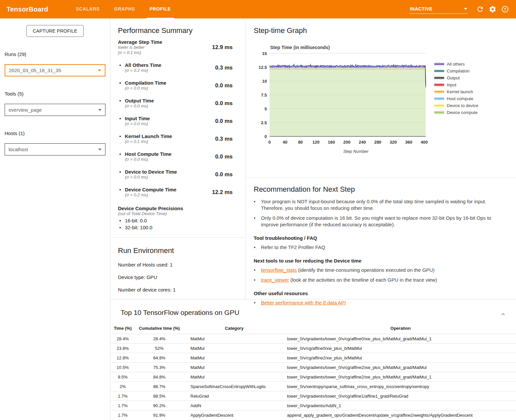 The width and height of the screenshot is (516, 420). What do you see at coordinates (175, 68) in the screenshot?
I see `metric-row: •All Others Time(σ = 0.2 ms)0.3 ms` at bounding box center [175, 68].